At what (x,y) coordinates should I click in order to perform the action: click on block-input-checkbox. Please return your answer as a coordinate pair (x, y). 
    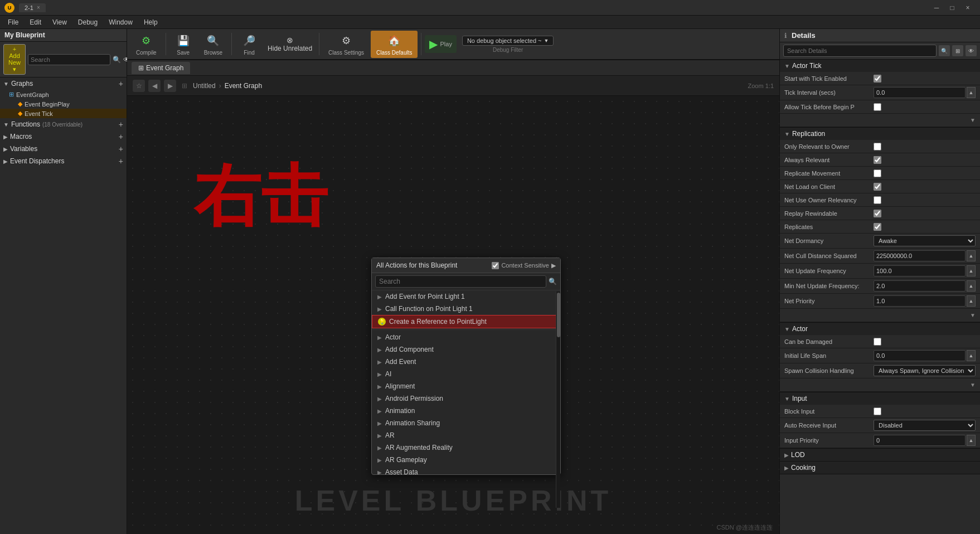
    Looking at the image, I should click on (877, 411).